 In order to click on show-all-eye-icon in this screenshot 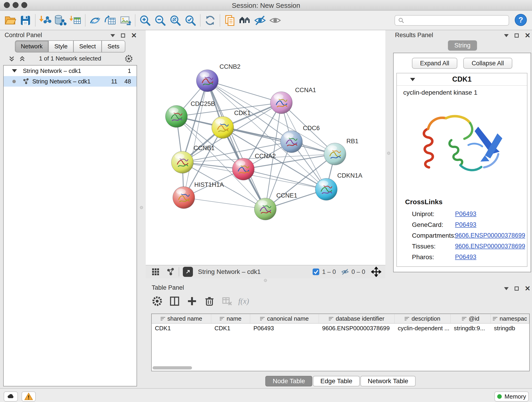, I will do `click(275, 20)`.